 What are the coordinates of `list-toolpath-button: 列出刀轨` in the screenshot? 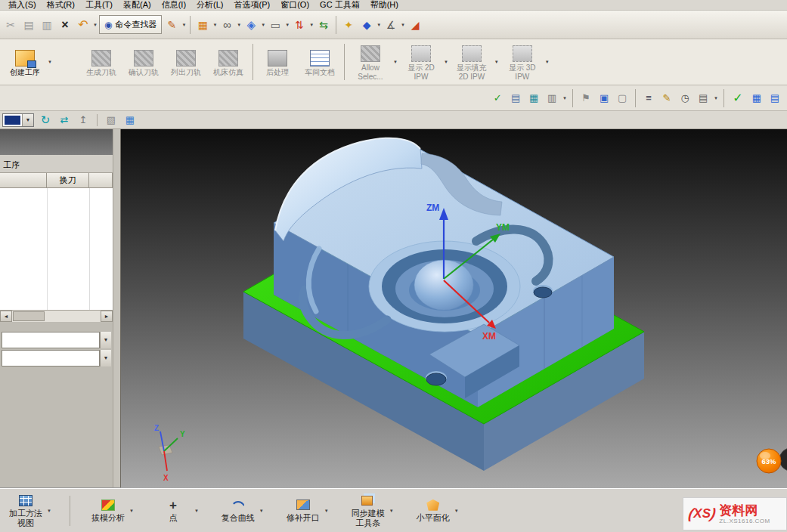 It's located at (186, 62).